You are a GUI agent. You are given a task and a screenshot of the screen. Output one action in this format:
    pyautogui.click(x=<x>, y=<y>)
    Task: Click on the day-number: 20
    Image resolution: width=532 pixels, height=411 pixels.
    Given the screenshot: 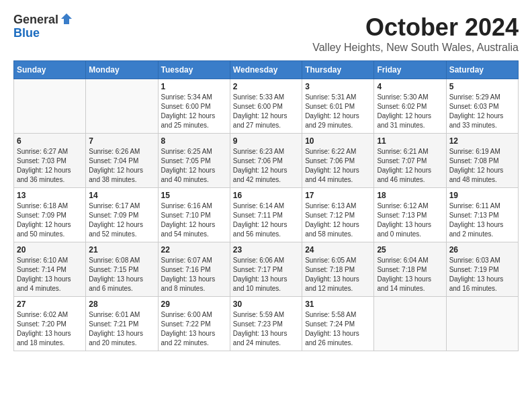 What is the action you would take?
    pyautogui.click(x=50, y=250)
    